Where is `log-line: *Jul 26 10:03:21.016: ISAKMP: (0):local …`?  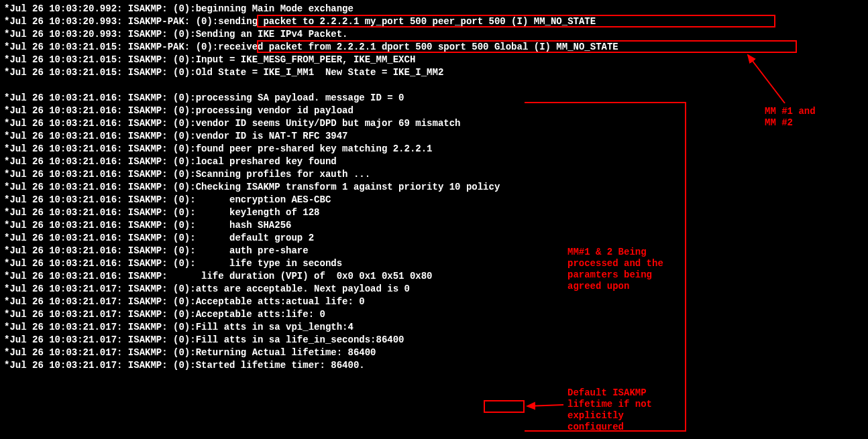 log-line: *Jul 26 10:03:21.016: ISAKMP: (0):local … is located at coordinates (434, 162).